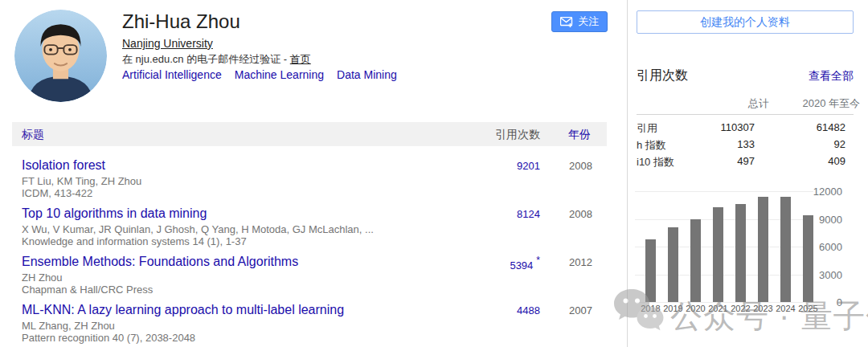 The width and height of the screenshot is (868, 347). What do you see at coordinates (764, 249) in the screenshot?
I see `chart-bar-2023` at bounding box center [764, 249].